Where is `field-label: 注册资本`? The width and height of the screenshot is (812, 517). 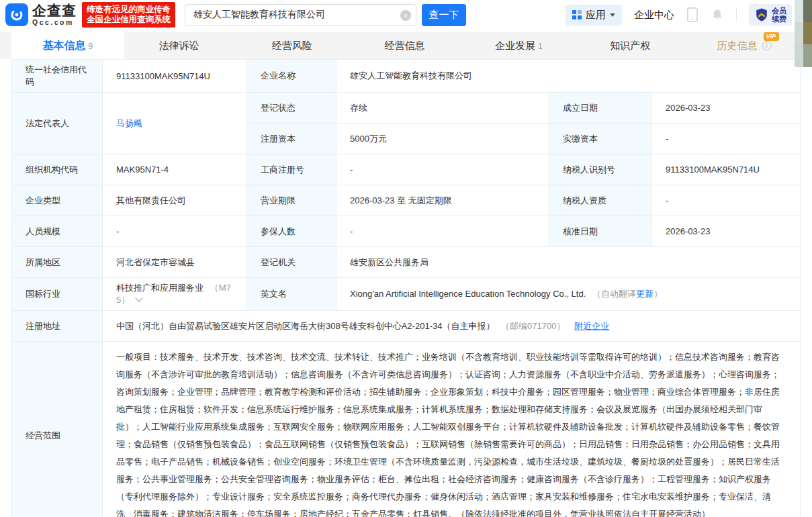 field-label: 注册资本 is located at coordinates (291, 139).